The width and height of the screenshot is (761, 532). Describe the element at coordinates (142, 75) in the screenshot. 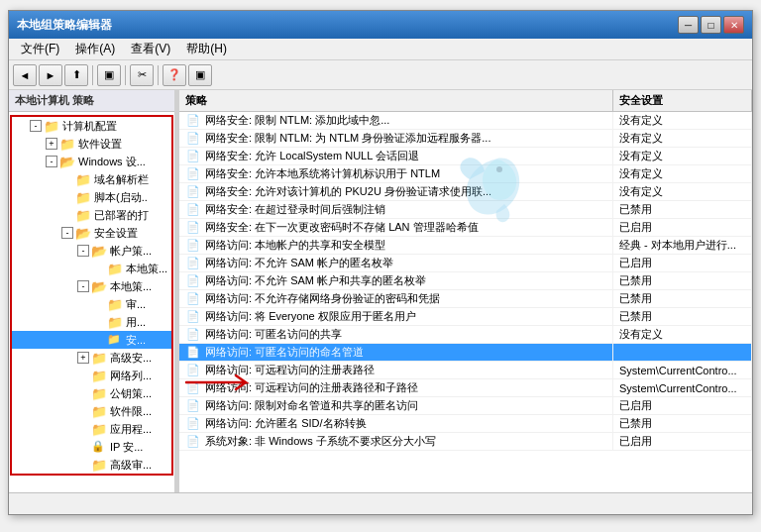

I see `export-button: ✂` at that location.